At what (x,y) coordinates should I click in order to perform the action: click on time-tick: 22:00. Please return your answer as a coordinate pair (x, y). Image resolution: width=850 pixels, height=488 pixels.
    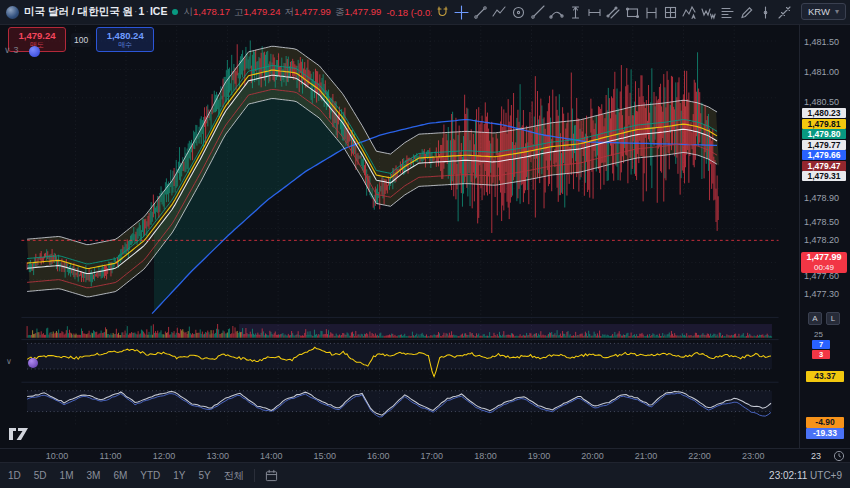
    Looking at the image, I should click on (700, 456).